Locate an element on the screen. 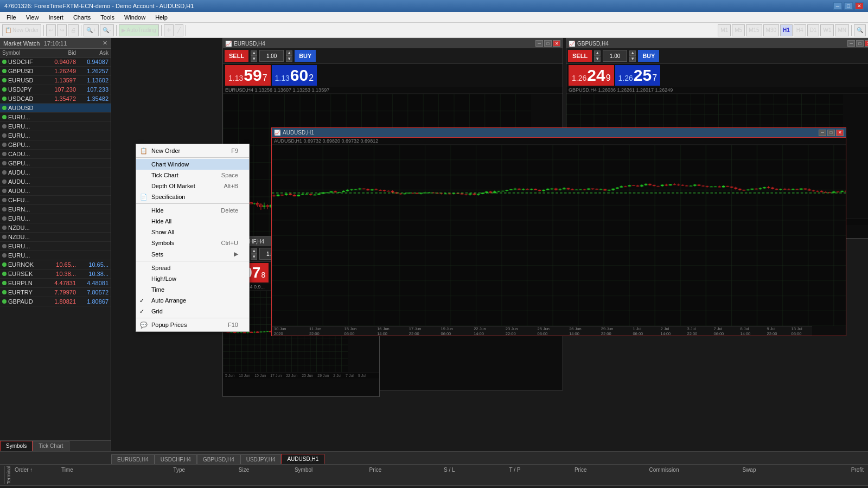  tf-h1: H1 is located at coordinates (787, 30).